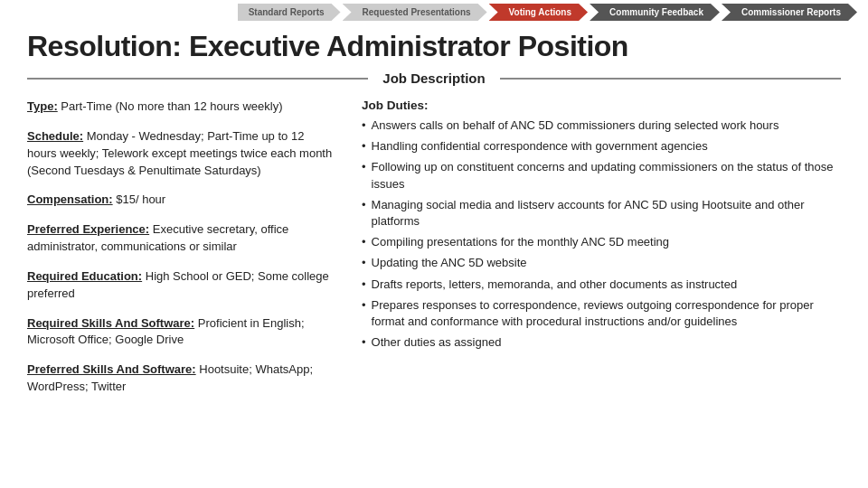  I want to click on nav-steps: Standard ReportsRequested PresentationsV…, so click(548, 13).